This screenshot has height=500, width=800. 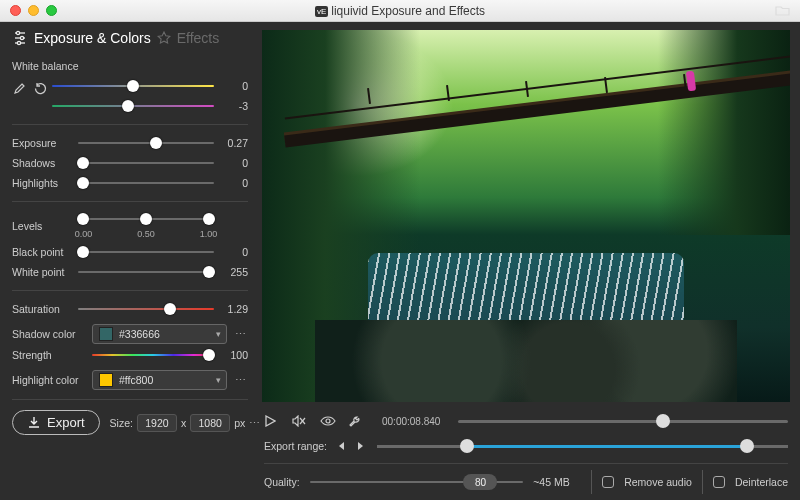 I want to click on window-title: vEliquivid Exposure and Effects, so click(x=400, y=11).